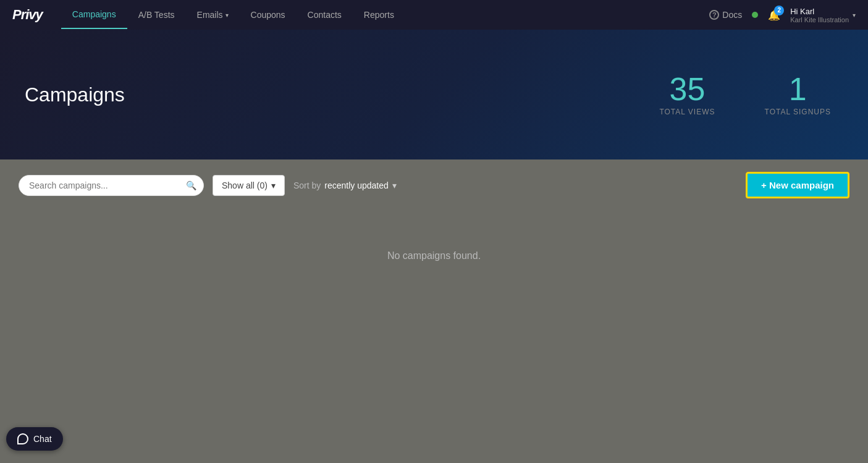 This screenshot has height=463, width=868. What do you see at coordinates (798, 185) in the screenshot?
I see `new-campaign-label: + New campaign` at bounding box center [798, 185].